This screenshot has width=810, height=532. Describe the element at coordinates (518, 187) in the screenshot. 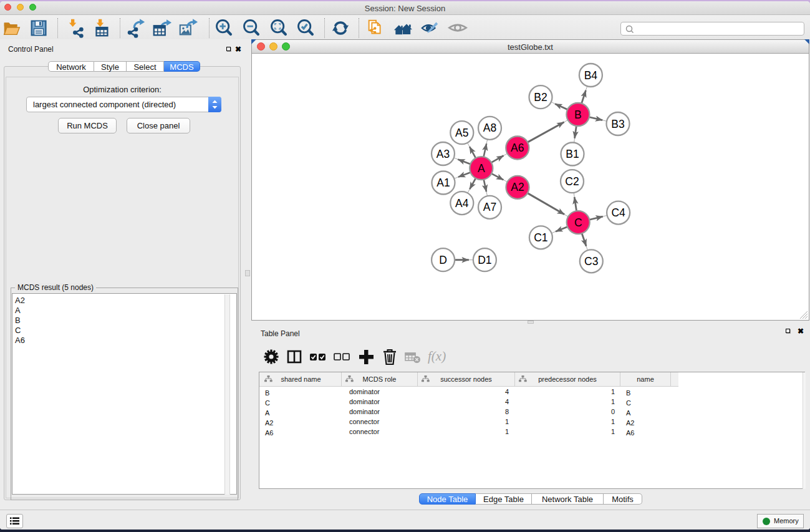

I see `svg-text: A2` at that location.